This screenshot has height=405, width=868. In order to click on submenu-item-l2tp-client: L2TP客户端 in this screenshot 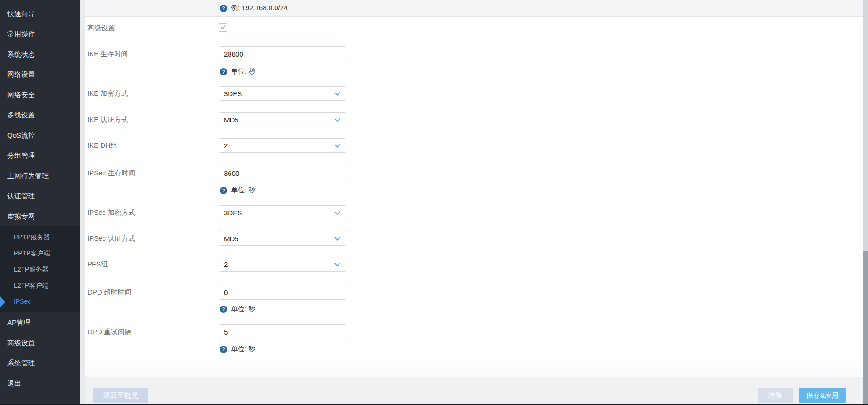, I will do `click(40, 285)`.